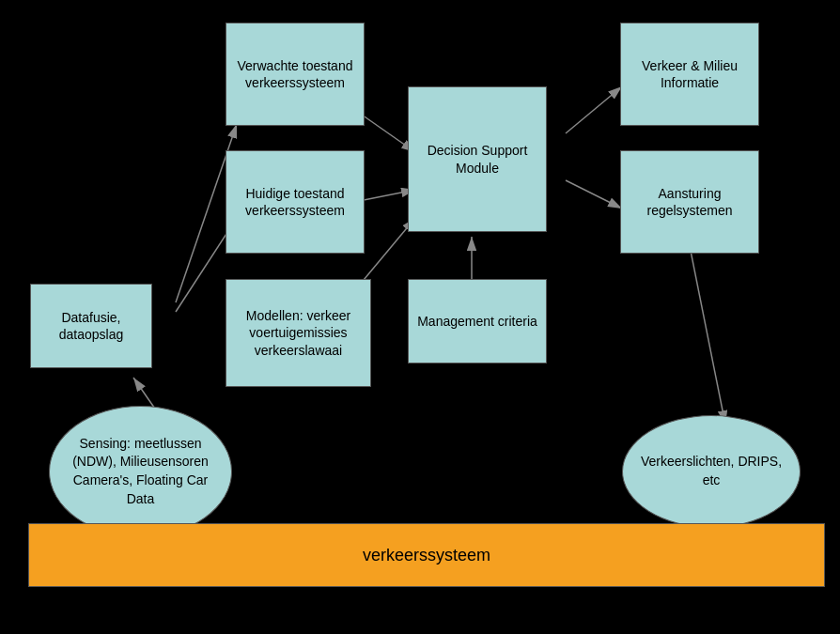 Image resolution: width=840 pixels, height=634 pixels. I want to click on orange-bar: verkeerssysteem, so click(427, 555).